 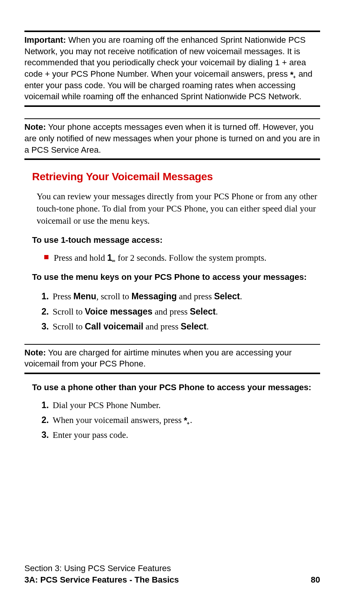 What do you see at coordinates (179, 420) in the screenshot?
I see `list-item: 2. When your voicemail answers, press *.` at bounding box center [179, 420].